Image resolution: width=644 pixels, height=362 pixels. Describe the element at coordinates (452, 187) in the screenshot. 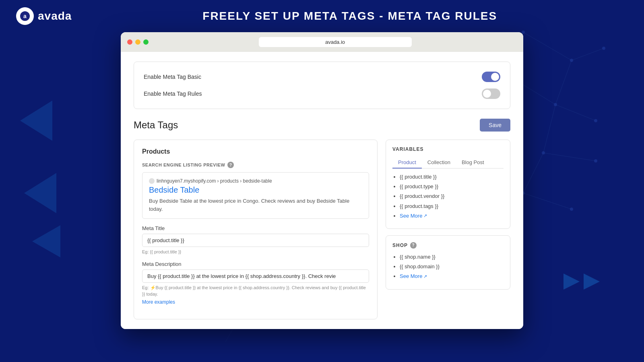

I see `list-item: {{ product.type }}` at that location.